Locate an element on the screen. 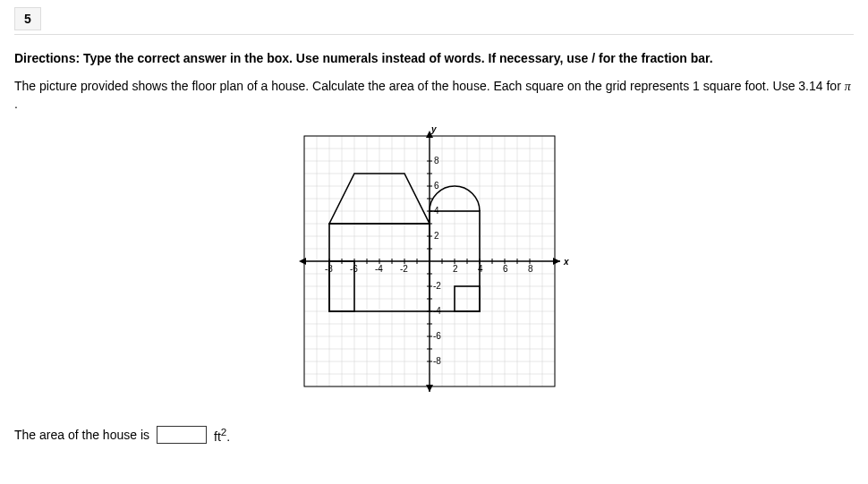  question-number: 5 is located at coordinates (28, 19).